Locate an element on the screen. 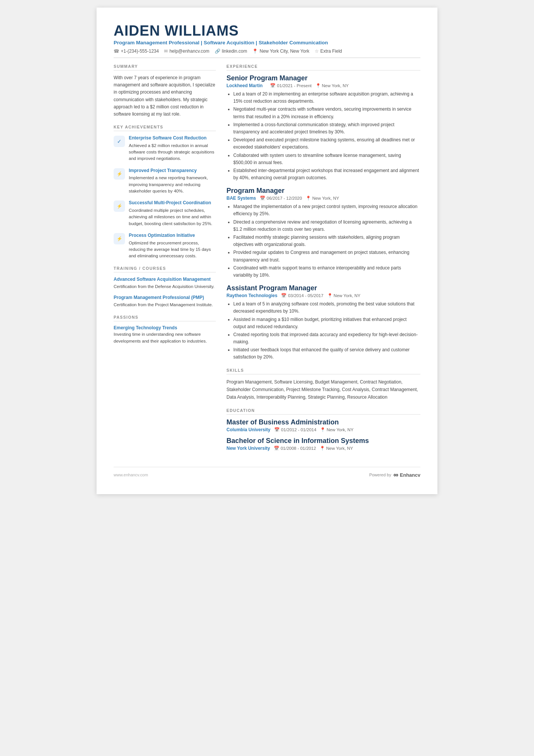 The height and width of the screenshot is (756, 534). job-location-0: 📍 New York, NY is located at coordinates (332, 86).